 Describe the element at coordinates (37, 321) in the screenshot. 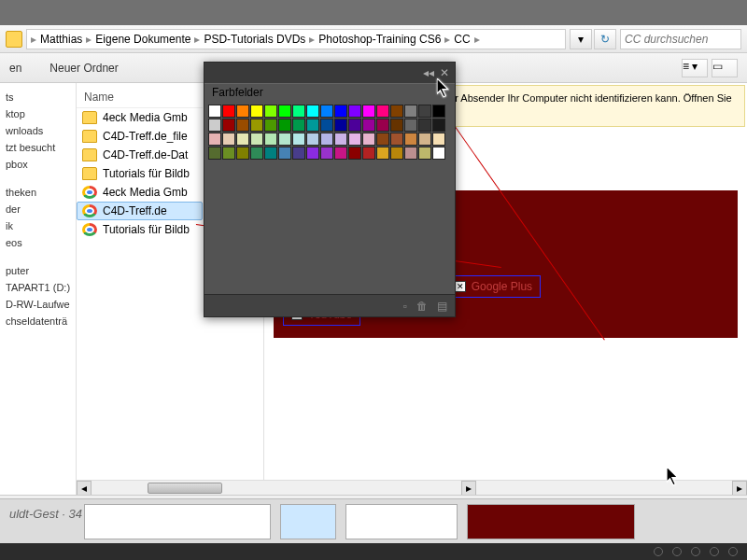

I see `nav-item: chseldatenträ` at that location.